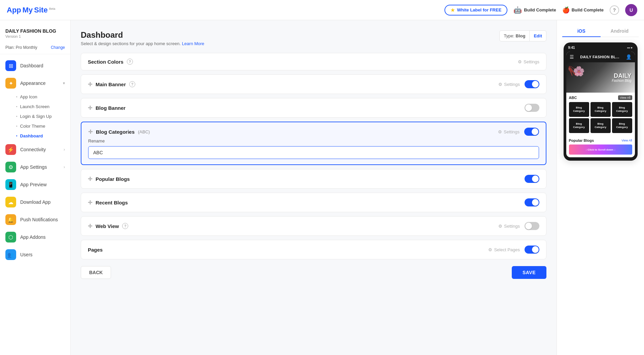 This screenshot has height=355, width=644. I want to click on help-button: ?, so click(614, 10).